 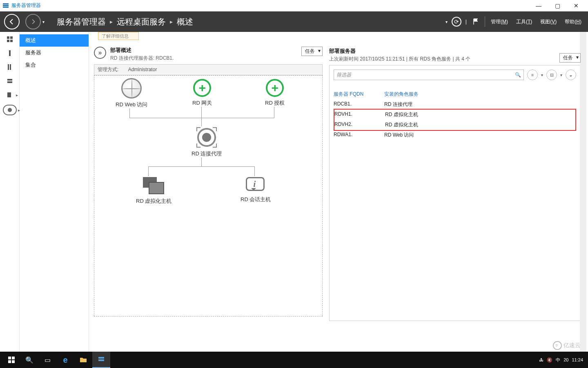 I want to click on deployment-title: 部署概述, so click(x=142, y=50).